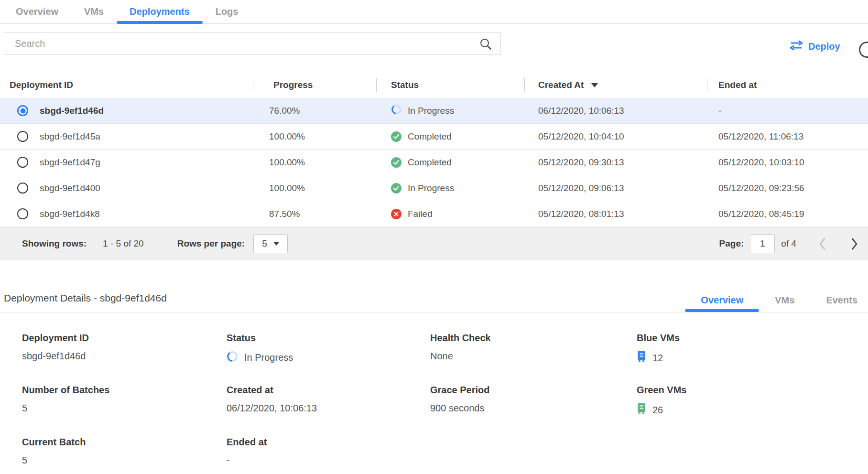  Describe the element at coordinates (776, 300) in the screenshot. I see `details-tab-bar: Overview VMs Events` at that location.